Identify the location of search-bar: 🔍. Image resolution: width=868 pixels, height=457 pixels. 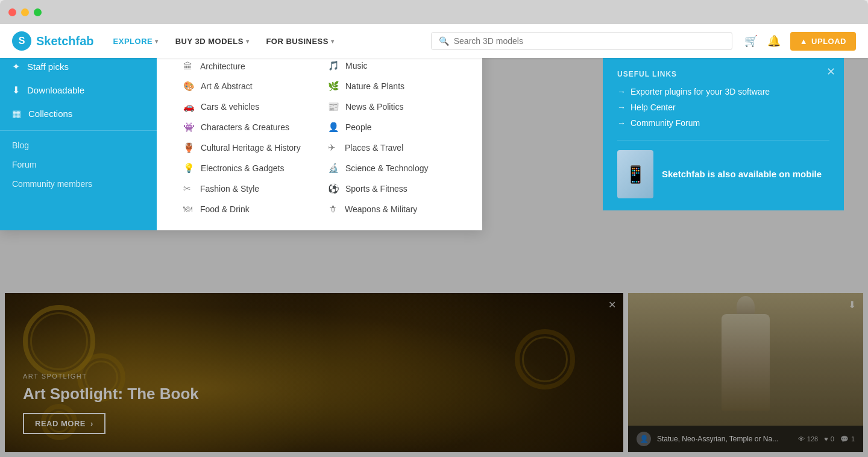
(582, 41).